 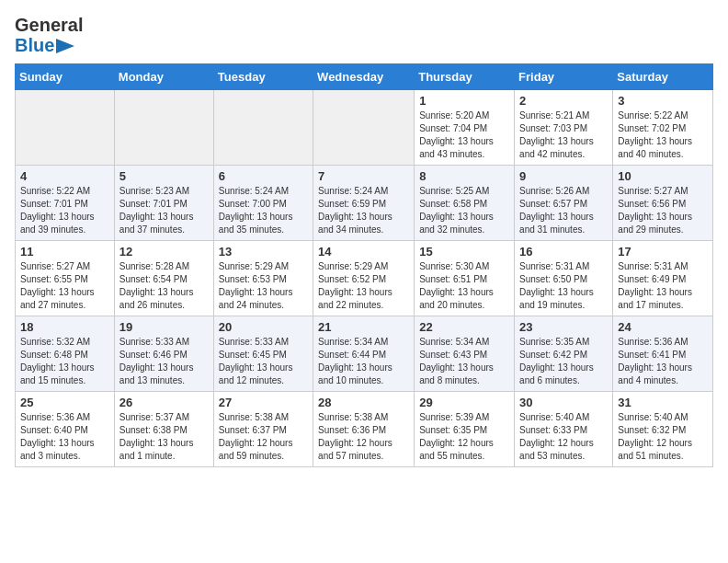 I want to click on day-info: Sunrise: 5:32 AM Sunset: 6:48 PM Dayligh…, so click(x=64, y=362).